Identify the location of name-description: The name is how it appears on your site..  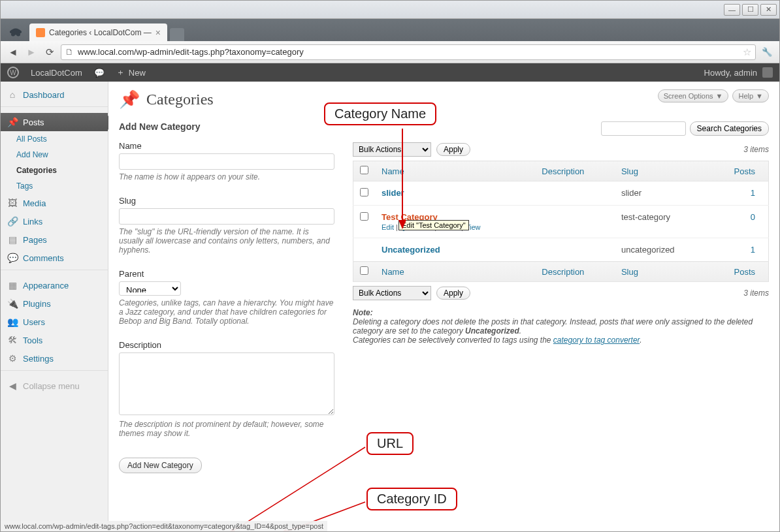
(227, 177).